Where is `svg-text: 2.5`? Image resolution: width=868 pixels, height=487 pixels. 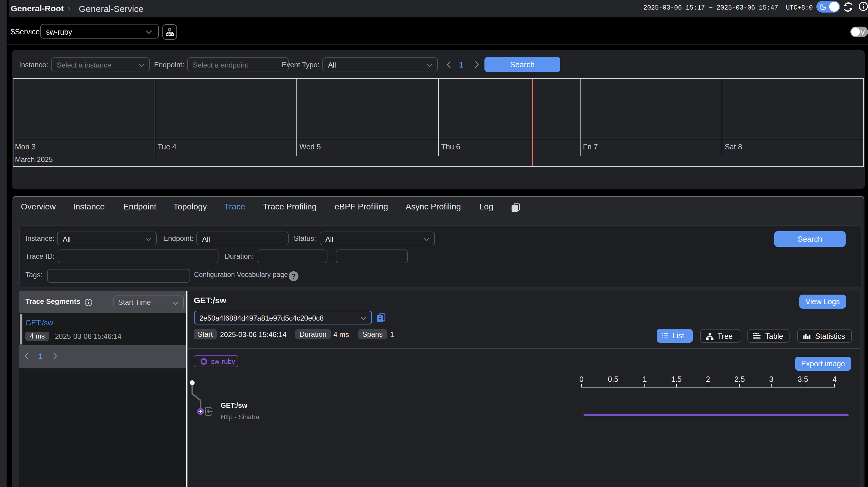 svg-text: 2.5 is located at coordinates (740, 379).